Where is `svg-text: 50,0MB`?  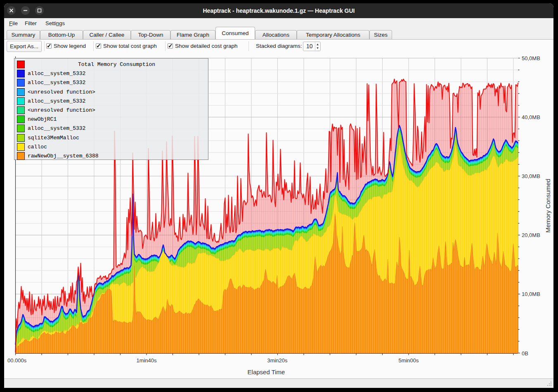
svg-text: 50,0MB is located at coordinates (531, 59).